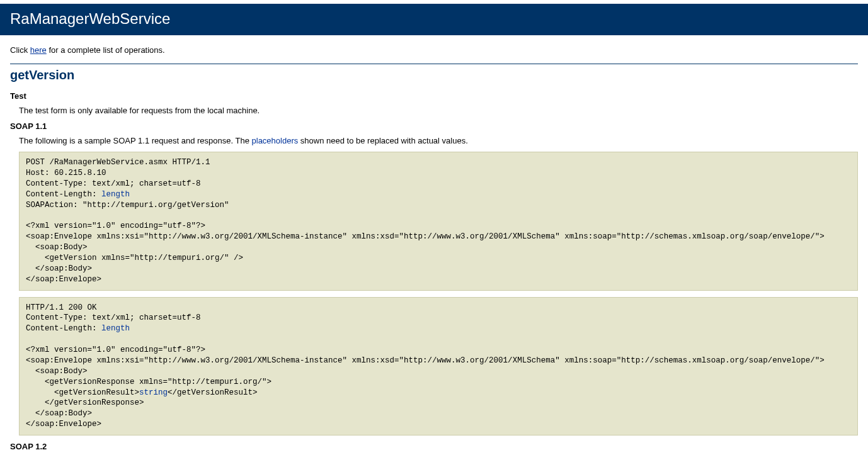 The image size is (868, 455). Describe the element at coordinates (434, 96) in the screenshot. I see `test-heading: Test` at that location.